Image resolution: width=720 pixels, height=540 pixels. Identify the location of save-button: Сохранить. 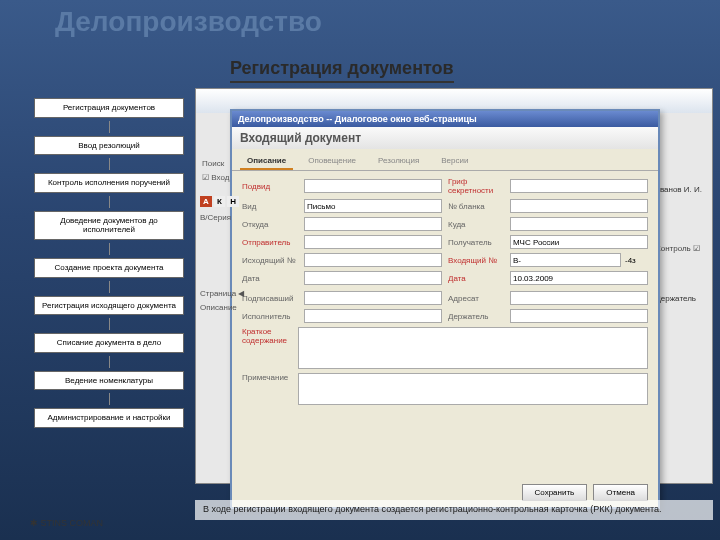
(555, 492).